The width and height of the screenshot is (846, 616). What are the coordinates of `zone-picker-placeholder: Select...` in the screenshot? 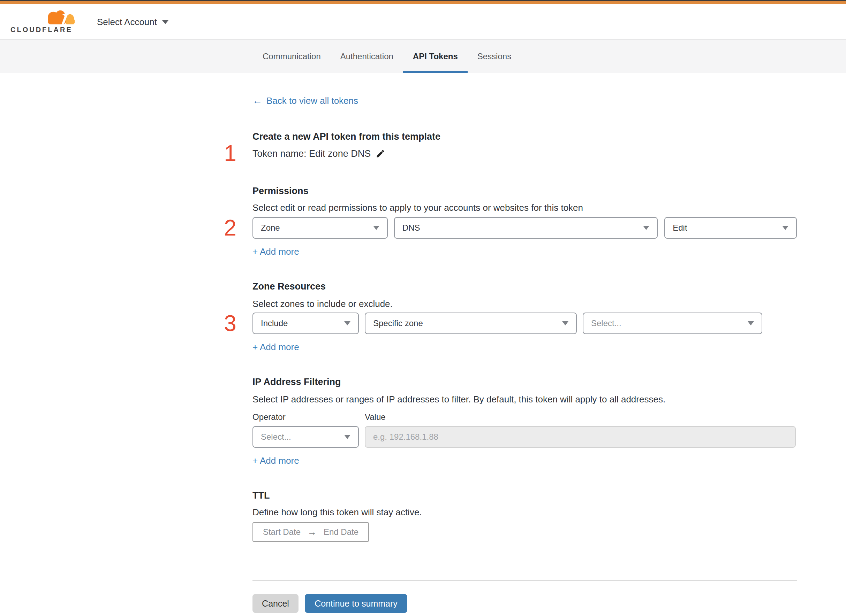 It's located at (606, 323).